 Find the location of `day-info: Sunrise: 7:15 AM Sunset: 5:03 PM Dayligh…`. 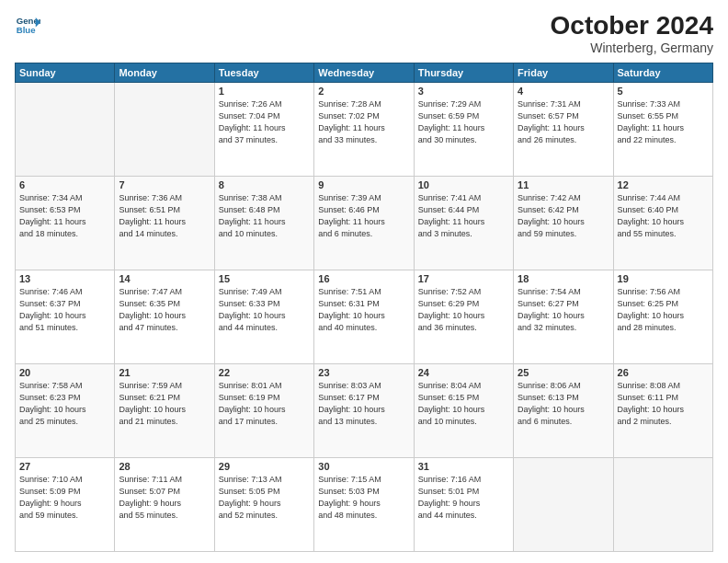

day-info: Sunrise: 7:15 AM Sunset: 5:03 PM Dayligh… is located at coordinates (364, 498).